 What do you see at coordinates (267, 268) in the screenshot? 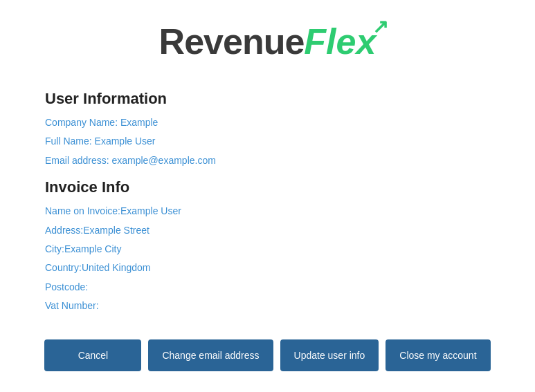
I see `country: Country:United Kingdom` at bounding box center [267, 268].